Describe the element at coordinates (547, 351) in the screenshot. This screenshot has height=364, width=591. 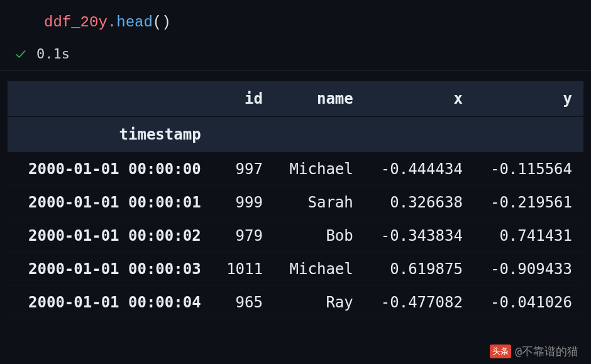
I see `watermark-text: @不靠谱的猫` at that location.